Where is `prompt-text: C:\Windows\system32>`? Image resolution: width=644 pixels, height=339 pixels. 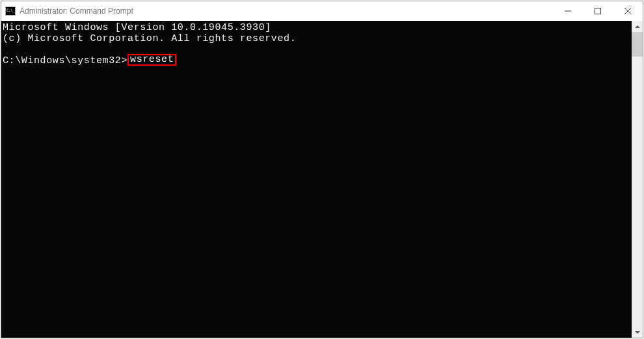 prompt-text: C:\Windows\system32> is located at coordinates (65, 61).